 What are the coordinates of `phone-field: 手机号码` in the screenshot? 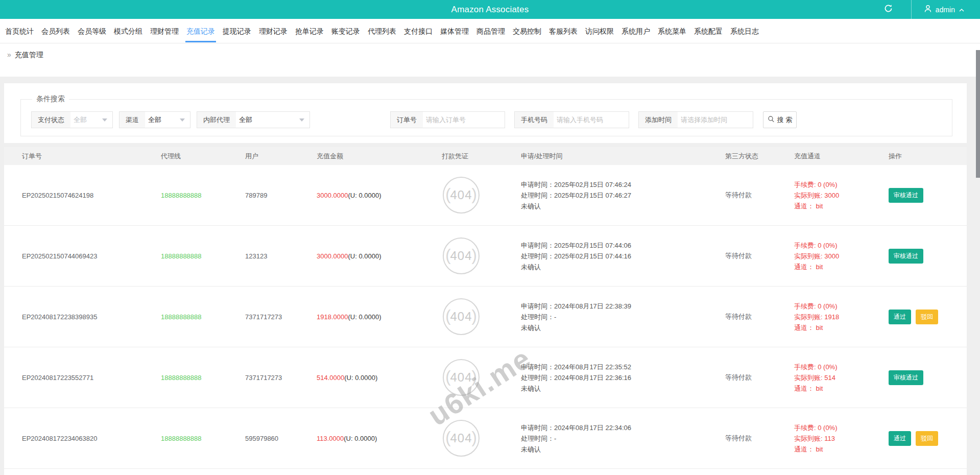 It's located at (572, 120).